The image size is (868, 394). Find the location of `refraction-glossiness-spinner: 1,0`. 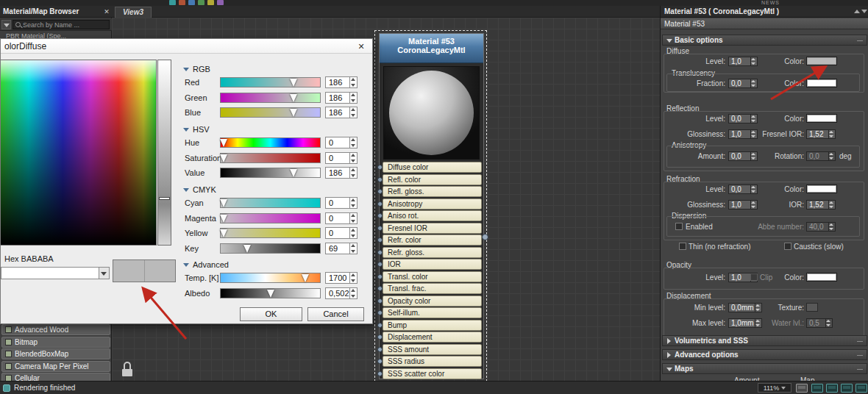

refraction-glossiness-spinner: 1,0 is located at coordinates (743, 204).